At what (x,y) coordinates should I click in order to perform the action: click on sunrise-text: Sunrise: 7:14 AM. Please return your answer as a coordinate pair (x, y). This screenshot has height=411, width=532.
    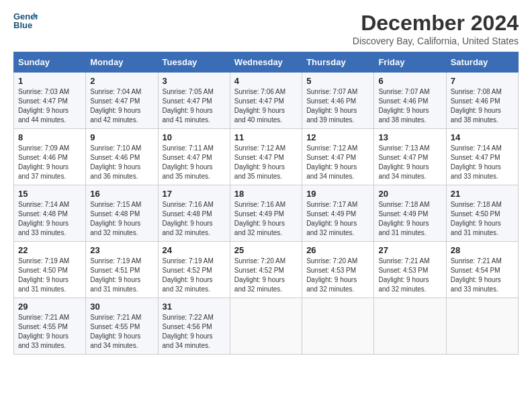
    Looking at the image, I should click on (44, 204).